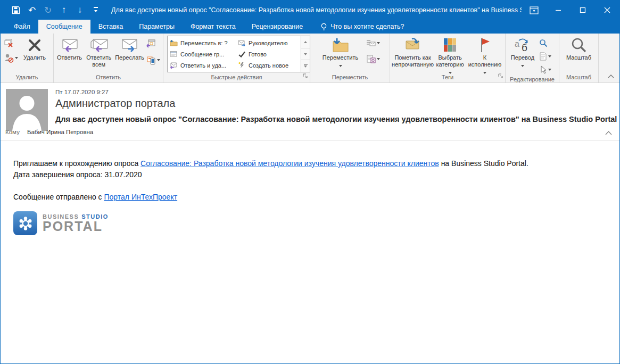 Image resolution: width=620 pixels, height=364 pixels. I want to click on title-bar: ↶ ↻ ↑ ↓ Для вас доступен новый опрос "Со…, so click(310, 10).